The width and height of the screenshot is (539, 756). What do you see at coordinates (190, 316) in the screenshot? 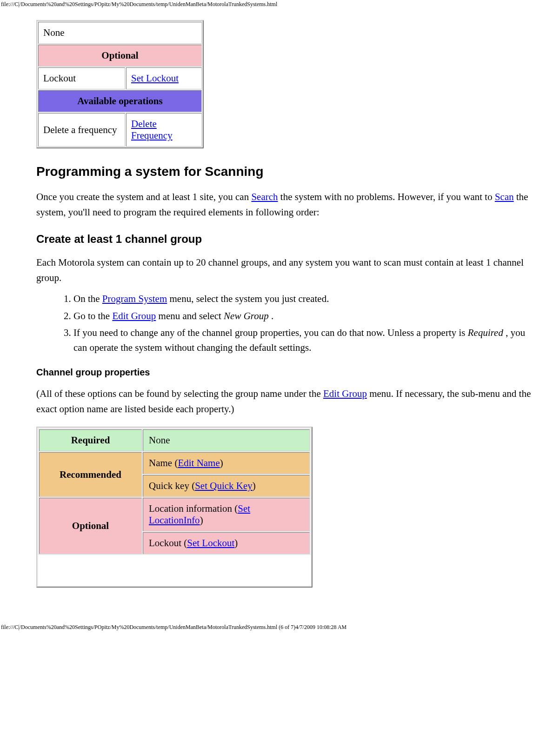
I see `text: menu and select` at bounding box center [190, 316].